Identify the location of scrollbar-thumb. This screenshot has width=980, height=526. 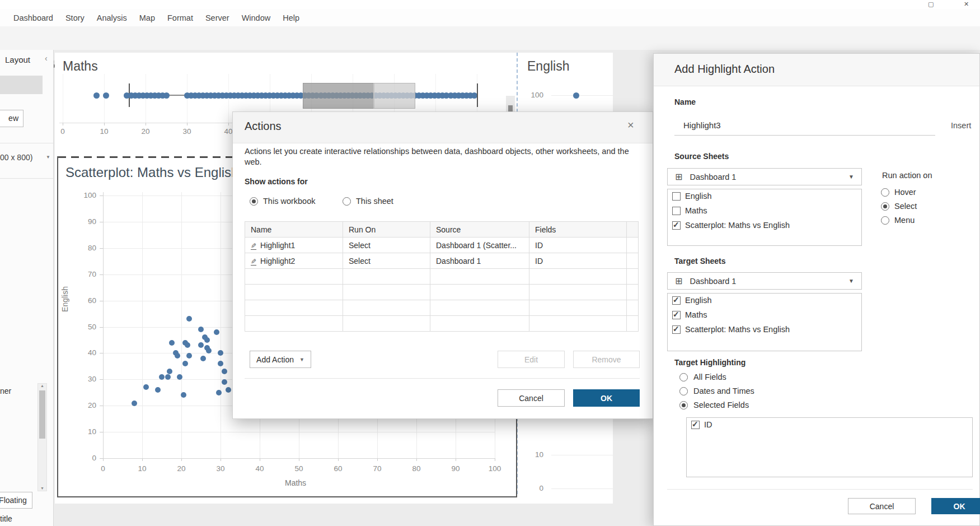
(43, 415).